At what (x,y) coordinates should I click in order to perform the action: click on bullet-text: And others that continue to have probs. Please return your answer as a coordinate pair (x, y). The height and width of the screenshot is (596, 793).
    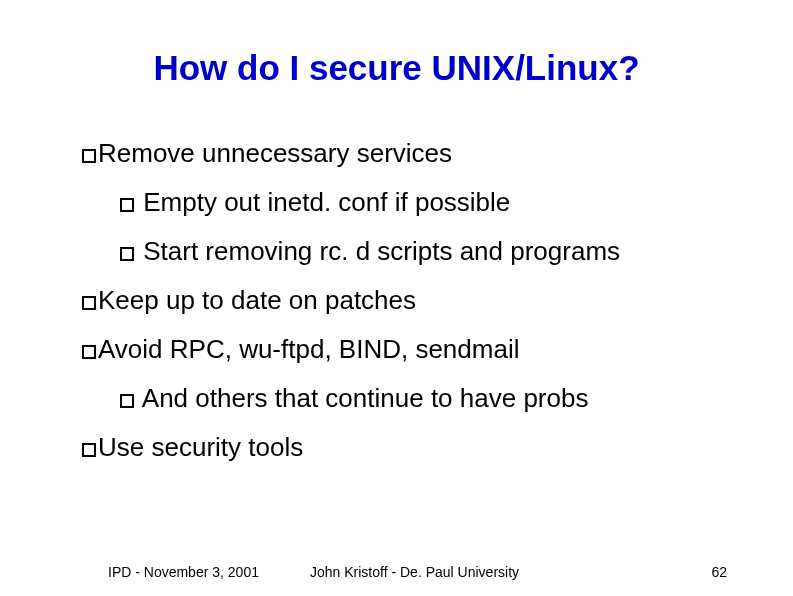
    Looking at the image, I should click on (366, 398).